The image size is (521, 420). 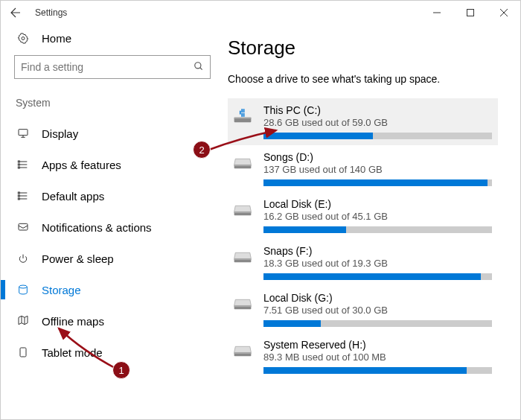 What do you see at coordinates (378, 204) in the screenshot?
I see `drive-name: Local Disk (E:)` at bounding box center [378, 204].